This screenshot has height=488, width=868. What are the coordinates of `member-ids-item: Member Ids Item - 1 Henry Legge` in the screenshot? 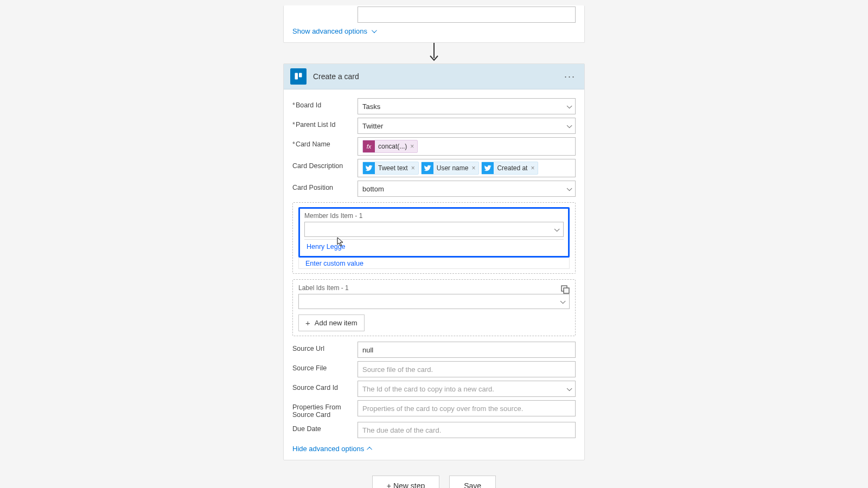 It's located at (434, 232).